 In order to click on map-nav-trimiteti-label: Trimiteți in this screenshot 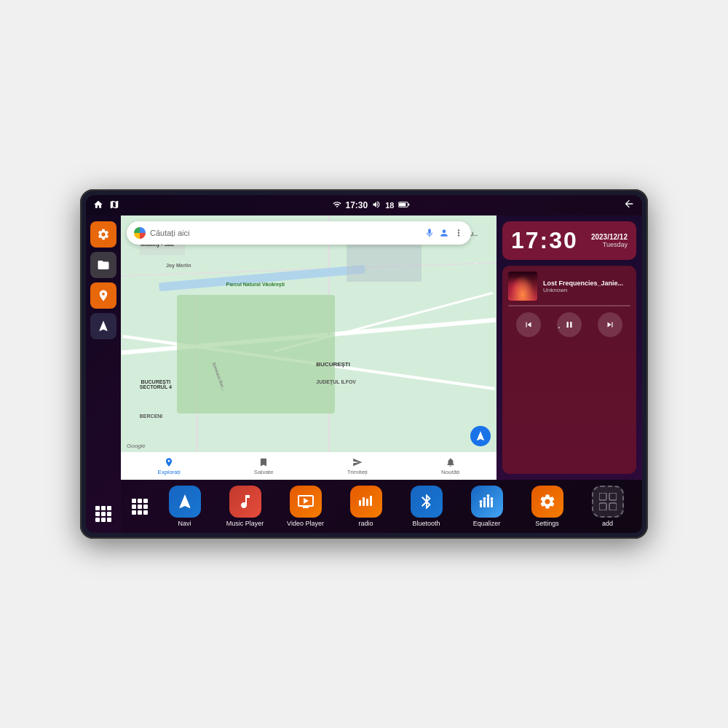, I will do `click(357, 472)`.